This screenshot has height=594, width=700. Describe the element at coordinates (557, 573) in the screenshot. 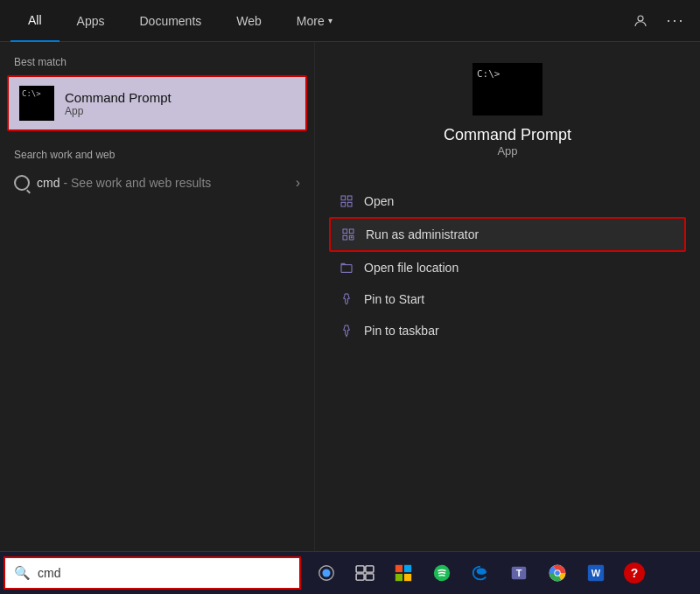

I see `chrome-button` at that location.